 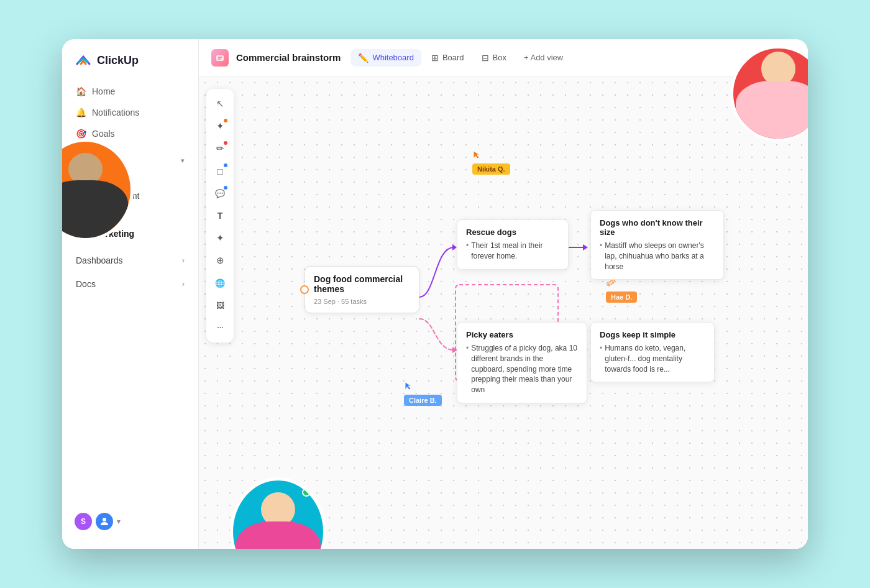 What do you see at coordinates (362, 301) in the screenshot?
I see `main-node-meta: 23 Sep · 55 tasks` at bounding box center [362, 301].